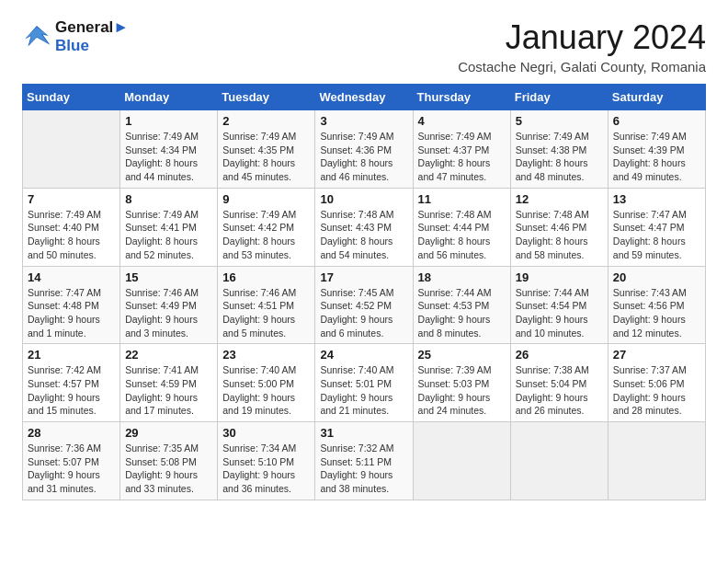 This screenshot has height=563, width=728. What do you see at coordinates (169, 313) in the screenshot?
I see `day-info: Sunrise: 7:46 AMSunset: 4:49 PMDaylight:…` at bounding box center [169, 313].